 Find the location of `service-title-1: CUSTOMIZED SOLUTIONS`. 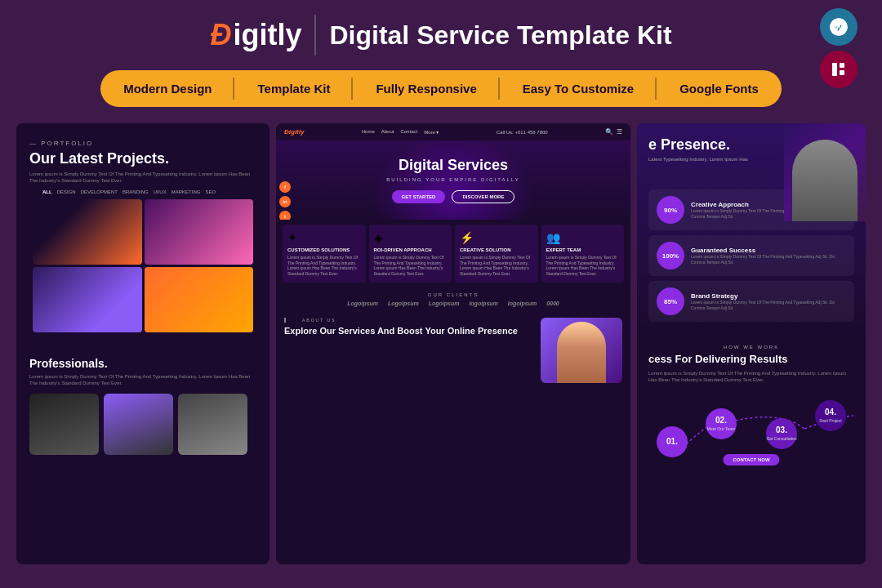

service-title-1: CUSTOMIZED SOLUTIONS is located at coordinates (324, 250).